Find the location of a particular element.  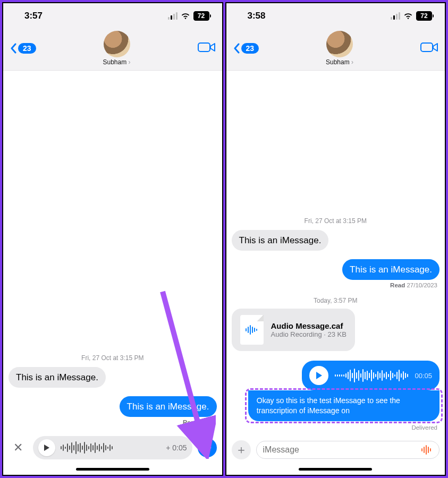

attachment-subtitle: Audio Recording · 23 KB is located at coordinates (309, 335).